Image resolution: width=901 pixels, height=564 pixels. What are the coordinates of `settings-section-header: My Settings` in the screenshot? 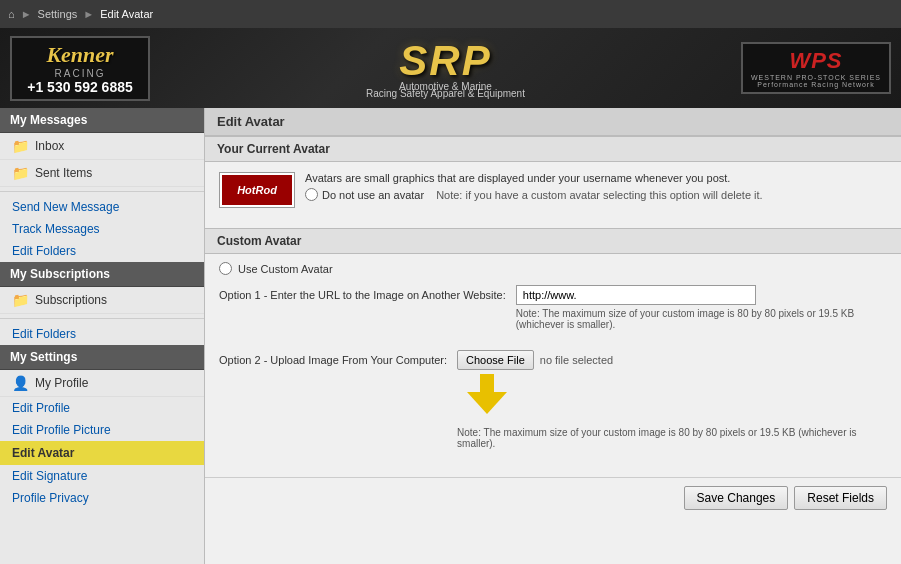 It's located at (102, 358).